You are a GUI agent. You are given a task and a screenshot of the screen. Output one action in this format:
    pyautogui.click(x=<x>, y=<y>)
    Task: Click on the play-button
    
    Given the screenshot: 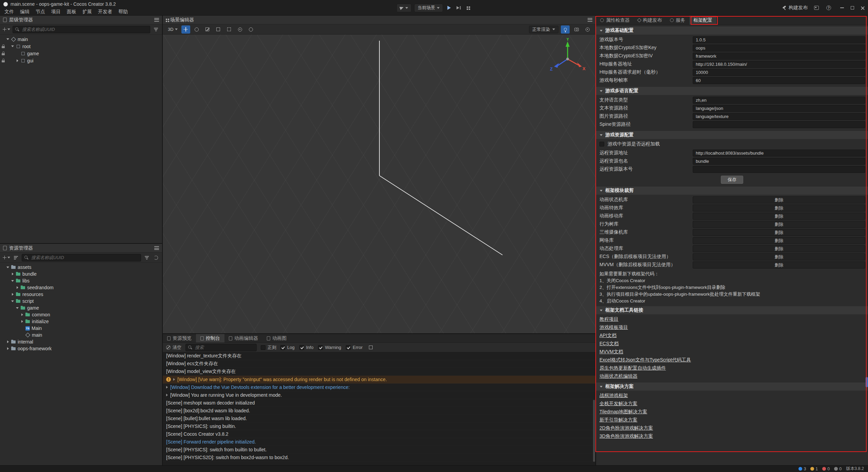 What is the action you would take?
    pyautogui.click(x=449, y=8)
    